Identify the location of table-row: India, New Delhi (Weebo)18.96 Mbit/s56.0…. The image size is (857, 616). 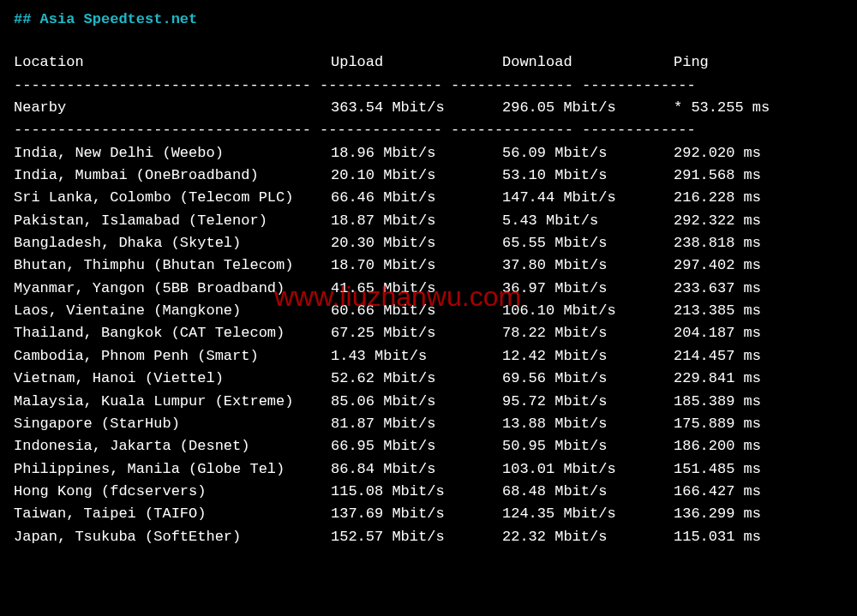
(428, 153).